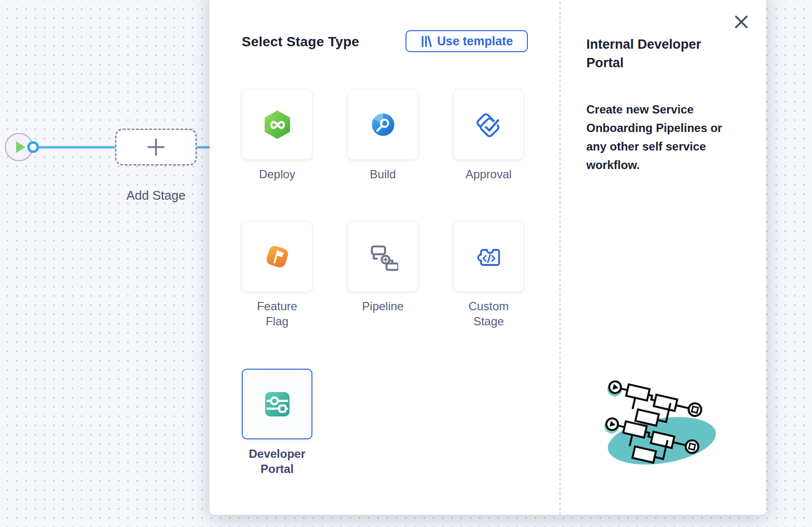 The image size is (812, 527). Describe the element at coordinates (33, 147) in the screenshot. I see `edge-port-dot` at that location.